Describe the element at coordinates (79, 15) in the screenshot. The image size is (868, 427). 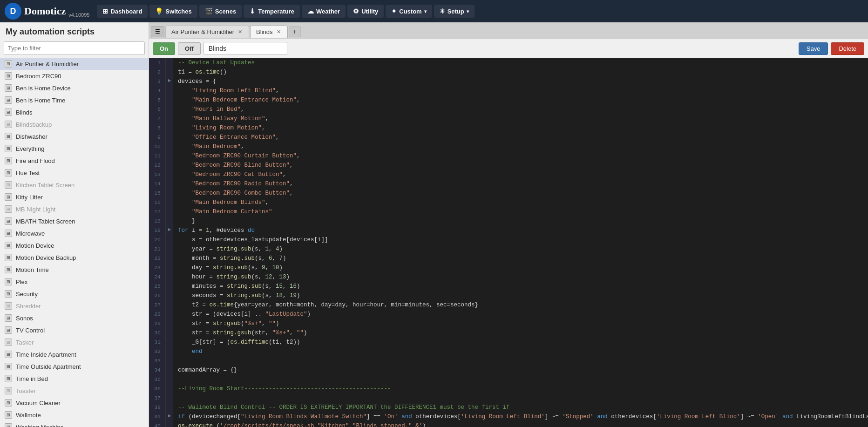
I see `logo-version: v4.10095` at that location.